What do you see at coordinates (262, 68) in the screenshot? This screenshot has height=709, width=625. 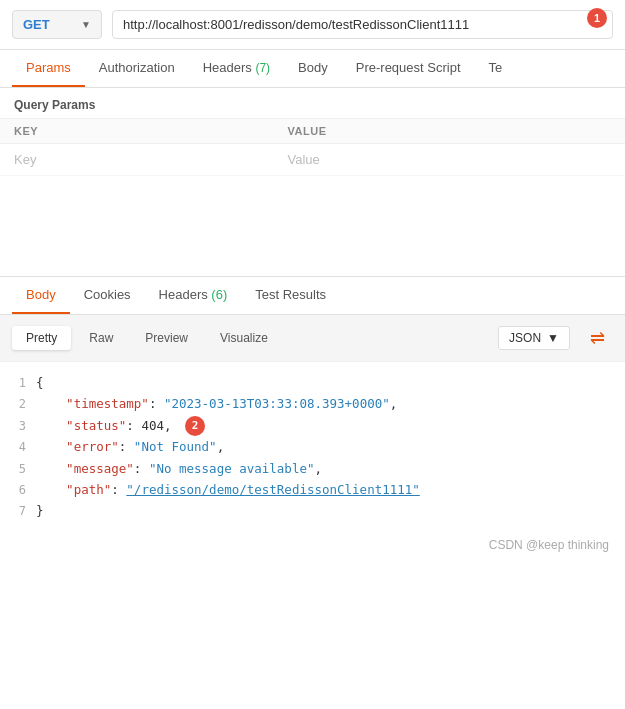 I see `headers-badge: (7)` at bounding box center [262, 68].